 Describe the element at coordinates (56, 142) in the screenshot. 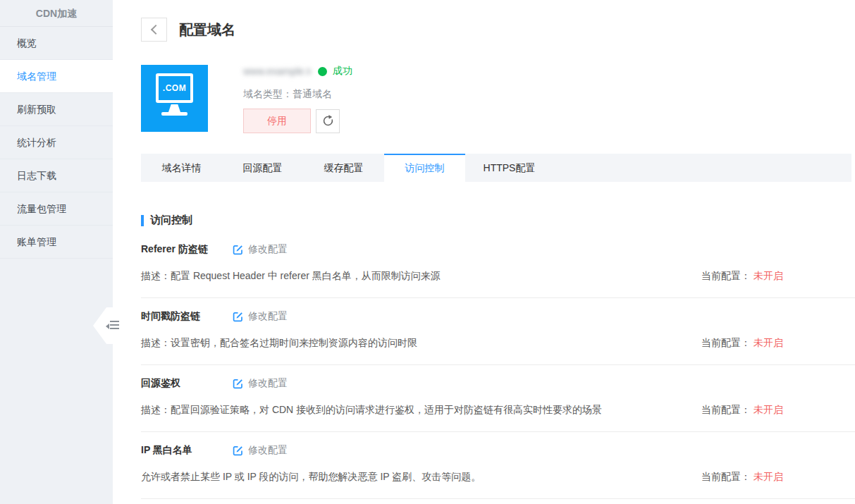

I see `sidebar-item-statistics: 统计分析` at that location.